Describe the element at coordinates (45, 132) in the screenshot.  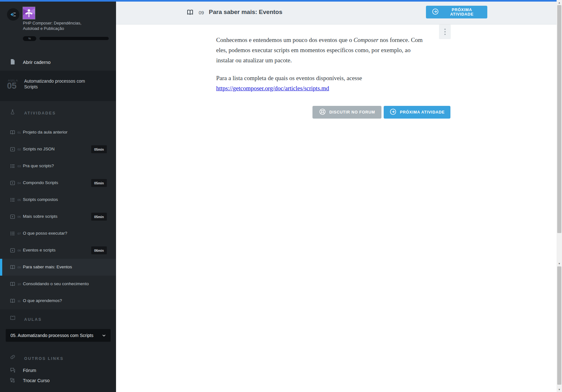
I see `activity-item-label: Projeto da aula anterior` at that location.